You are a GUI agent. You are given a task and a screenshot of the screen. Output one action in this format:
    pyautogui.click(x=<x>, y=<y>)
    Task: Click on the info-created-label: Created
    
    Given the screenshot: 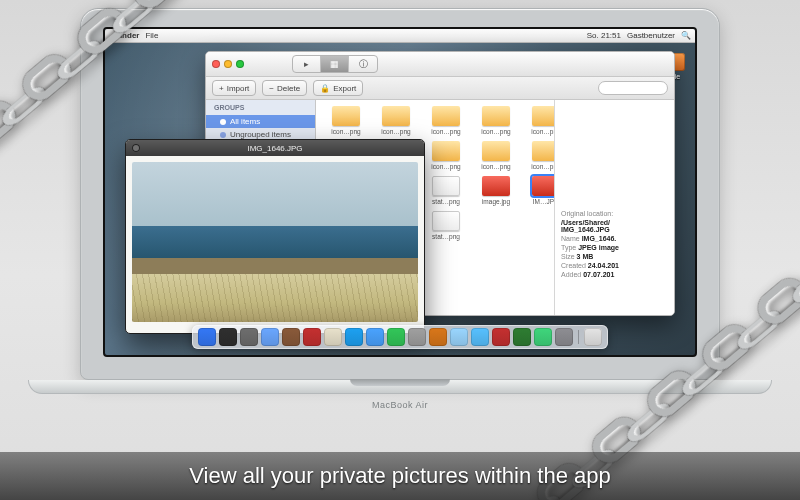 What is the action you would take?
    pyautogui.click(x=574, y=266)
    